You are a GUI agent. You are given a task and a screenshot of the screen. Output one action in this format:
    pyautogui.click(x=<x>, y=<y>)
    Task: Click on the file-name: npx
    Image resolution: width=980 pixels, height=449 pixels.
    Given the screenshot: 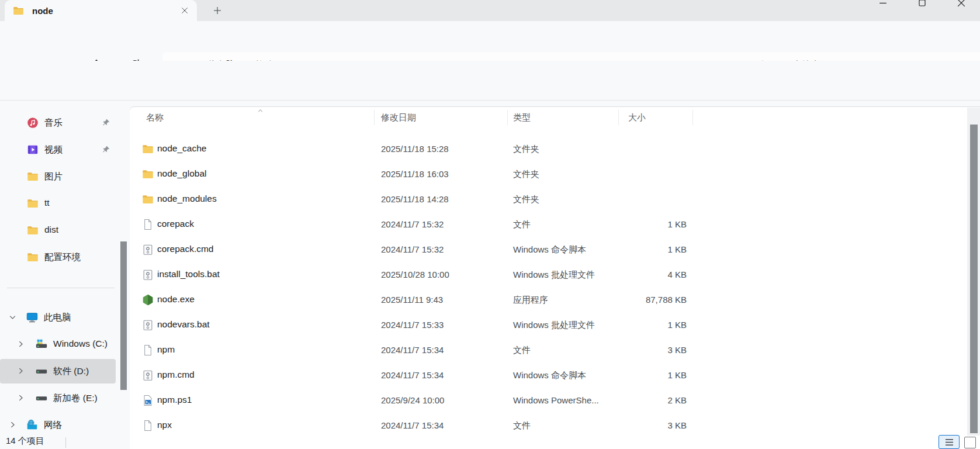 What is the action you would take?
    pyautogui.click(x=165, y=425)
    